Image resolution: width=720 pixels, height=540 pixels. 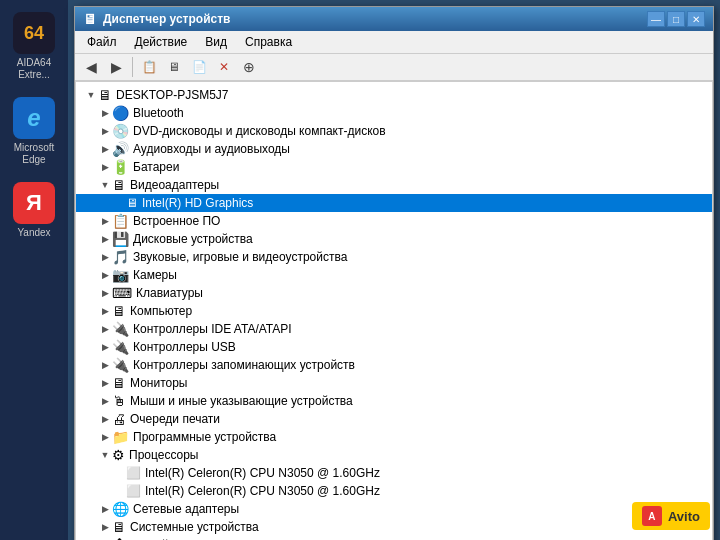 I want to click on tree-item-audio: ▶ 🔊 Аудиовходы и аудиовыходы, so click(x=394, y=149).